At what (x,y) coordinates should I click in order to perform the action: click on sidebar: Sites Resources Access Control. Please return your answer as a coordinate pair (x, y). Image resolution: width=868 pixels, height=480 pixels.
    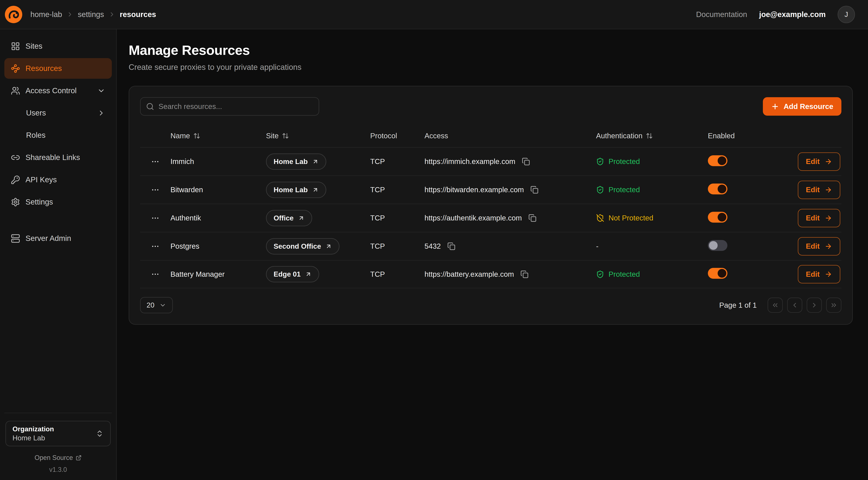
    Looking at the image, I should click on (58, 255).